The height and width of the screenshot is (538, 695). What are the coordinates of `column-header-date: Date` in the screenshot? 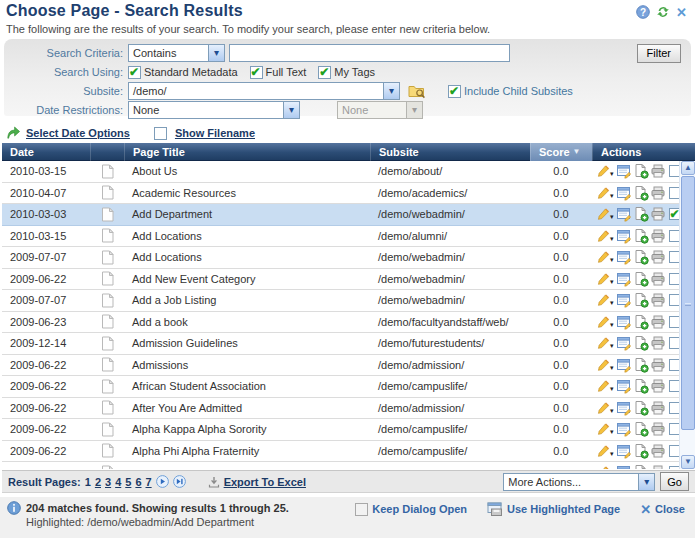 It's located at (46, 152).